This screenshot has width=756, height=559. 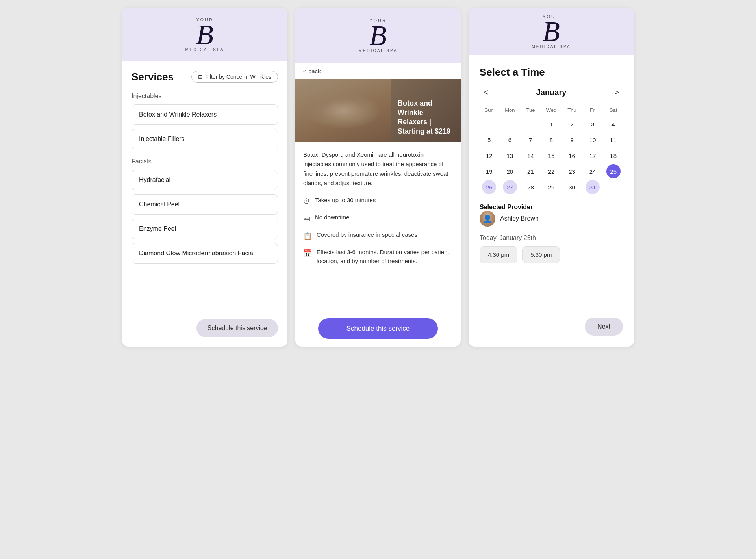 What do you see at coordinates (489, 171) in the screenshot?
I see `cal-day-19: 19` at bounding box center [489, 171].